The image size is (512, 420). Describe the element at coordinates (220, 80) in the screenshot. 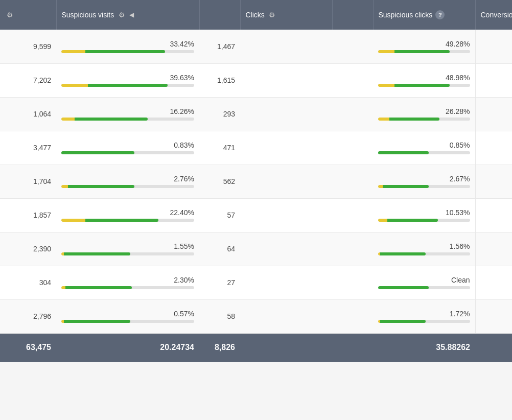

I see `cell-clicks-num: 1,615` at that location.